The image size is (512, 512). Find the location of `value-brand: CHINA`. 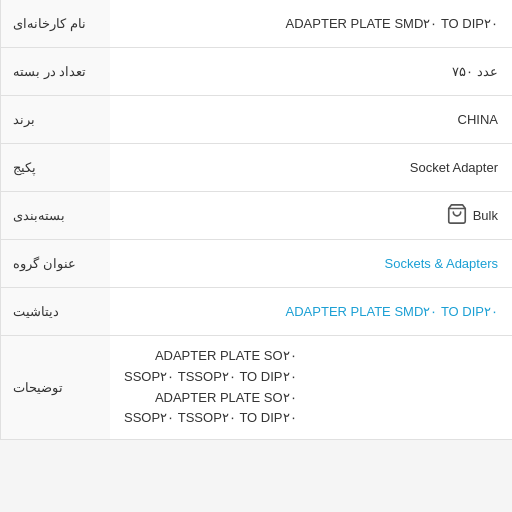

value-brand: CHINA is located at coordinates (311, 120).